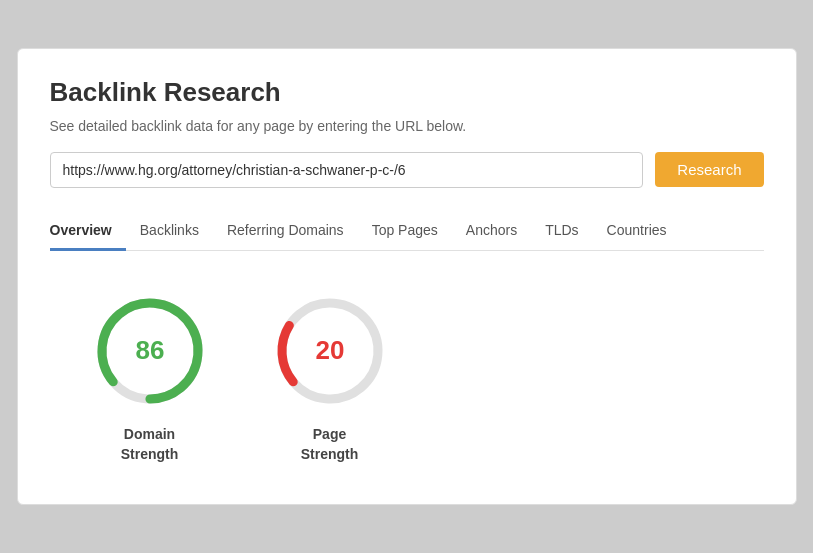 Image resolution: width=813 pixels, height=553 pixels. I want to click on page-strength-gauge: 20 Page Strength, so click(330, 378).